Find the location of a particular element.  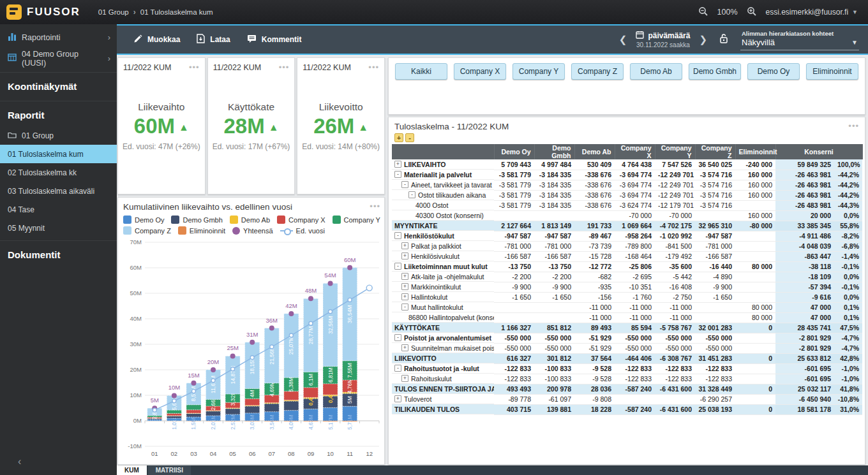

column-header-demo-gmbh: Demo Gmbh is located at coordinates (554, 152).